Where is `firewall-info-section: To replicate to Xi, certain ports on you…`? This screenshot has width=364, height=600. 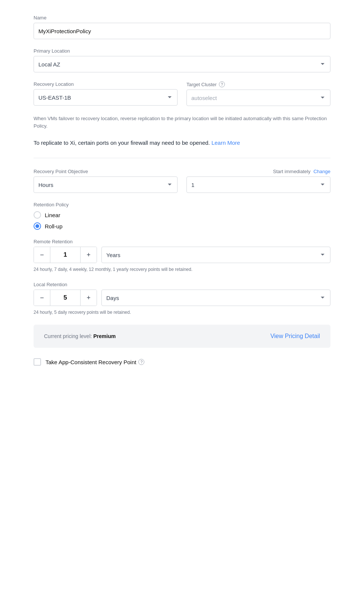 firewall-info-section: To replicate to Xi, certain ports on you… is located at coordinates (182, 143).